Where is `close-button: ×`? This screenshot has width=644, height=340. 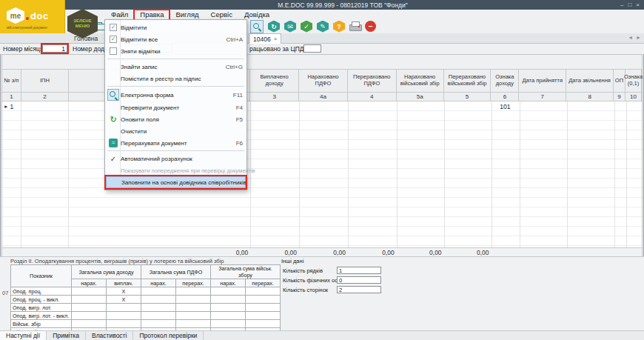
close-button: × is located at coordinates (638, 4).